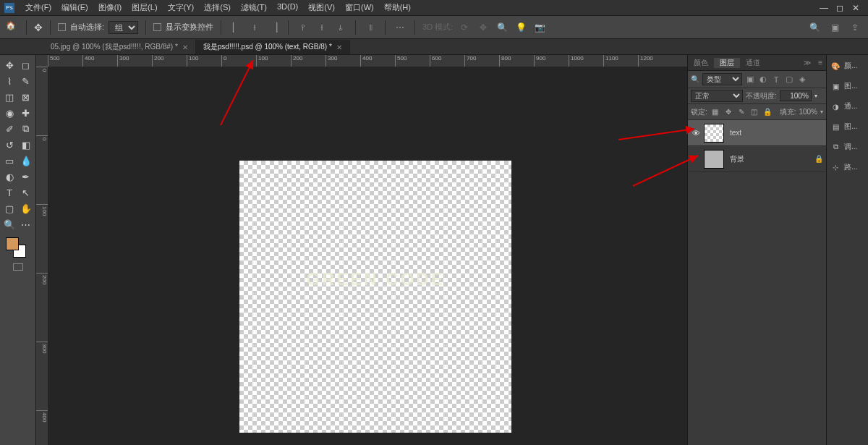  Describe the element at coordinates (9, 208) in the screenshot. I see `shape-tool: ▢` at that location.